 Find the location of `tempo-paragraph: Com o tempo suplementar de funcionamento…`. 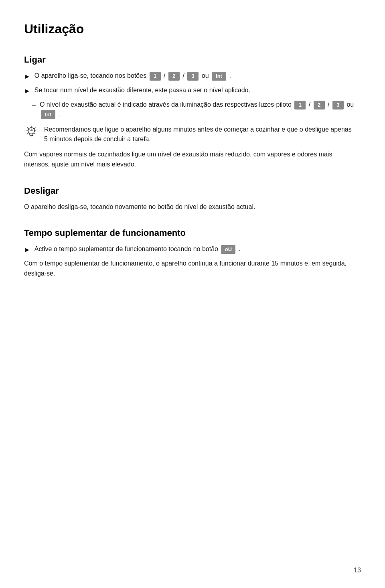

tempo-paragraph: Com o tempo suplementar de funcionamento… is located at coordinates (190, 269).